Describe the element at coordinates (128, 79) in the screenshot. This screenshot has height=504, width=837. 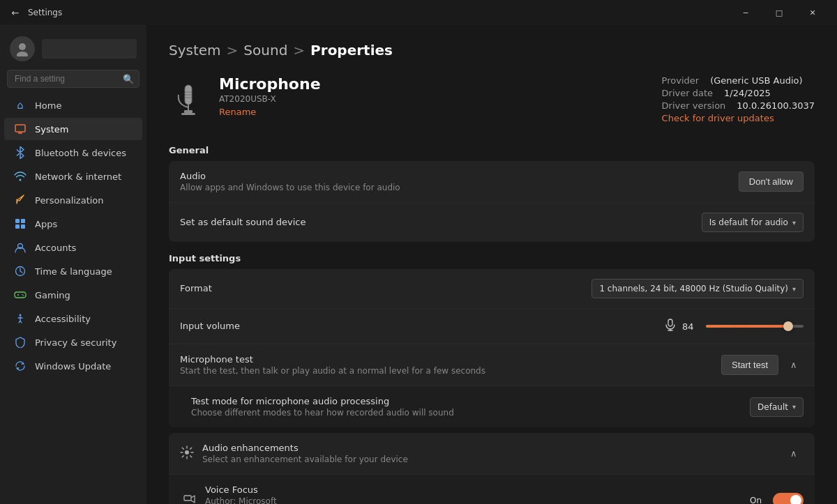
I see `search-icon: 🔍` at that location.